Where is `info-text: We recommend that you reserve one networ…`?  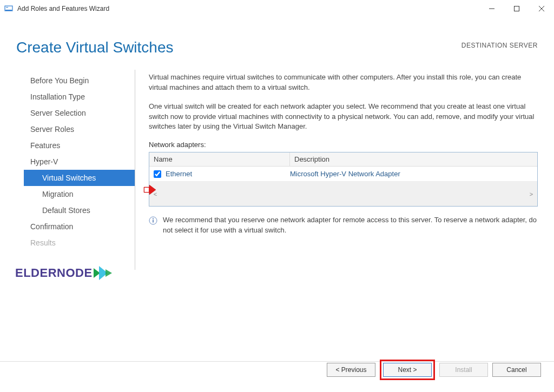
info-text: We recommend that you reserve one networ… is located at coordinates (351, 225).